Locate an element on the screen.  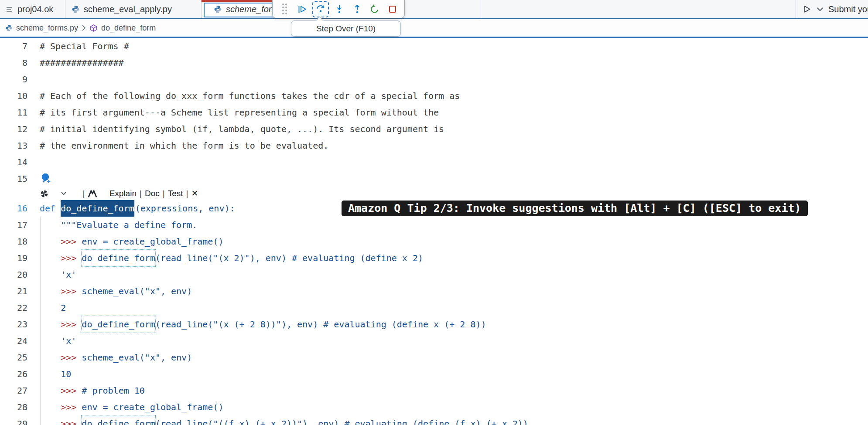
tab-label: proj04.ok is located at coordinates (35, 10).